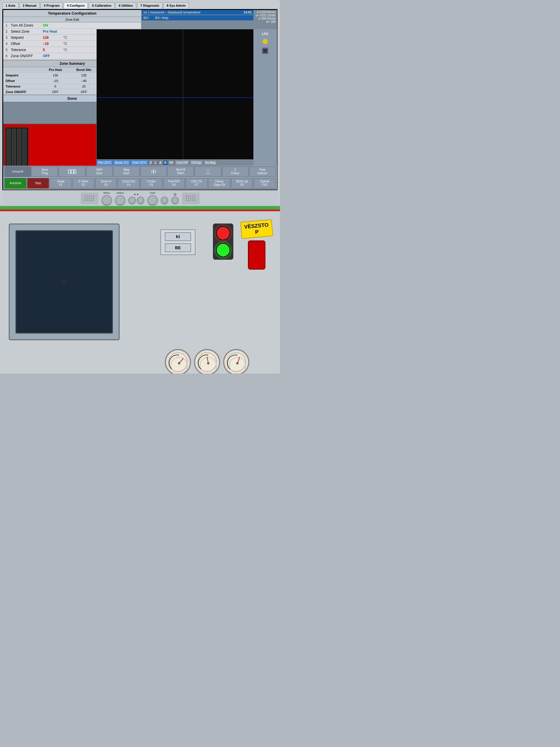  What do you see at coordinates (72, 172) in the screenshot?
I see `network-button` at bounding box center [72, 172].